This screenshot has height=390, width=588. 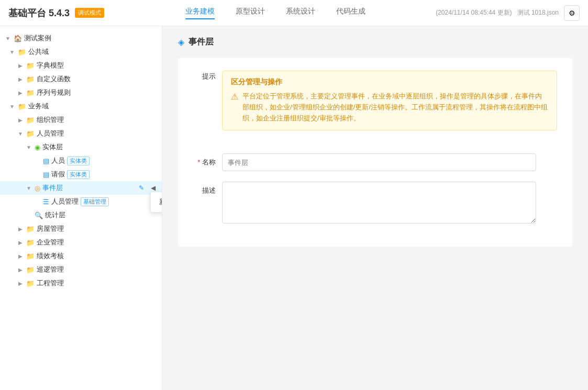 What do you see at coordinates (141, 188) in the screenshot?
I see `edit-icon: ✎` at bounding box center [141, 188].